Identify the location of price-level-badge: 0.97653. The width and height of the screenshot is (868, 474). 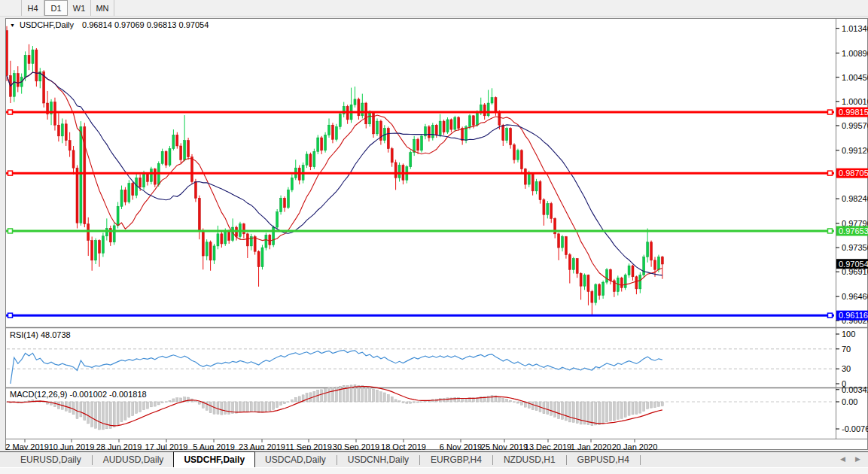
(852, 230).